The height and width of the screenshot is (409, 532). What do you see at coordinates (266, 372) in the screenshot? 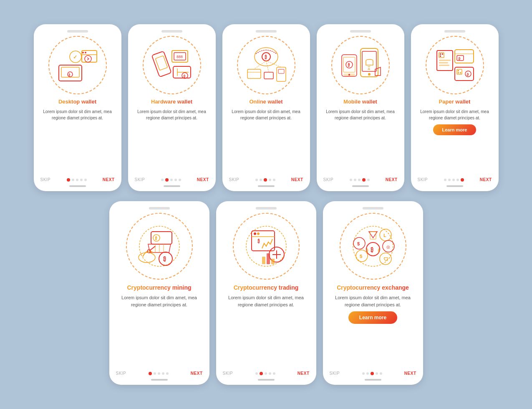
I see `crypto-trading-nav: SKIPNEXT` at bounding box center [266, 372].